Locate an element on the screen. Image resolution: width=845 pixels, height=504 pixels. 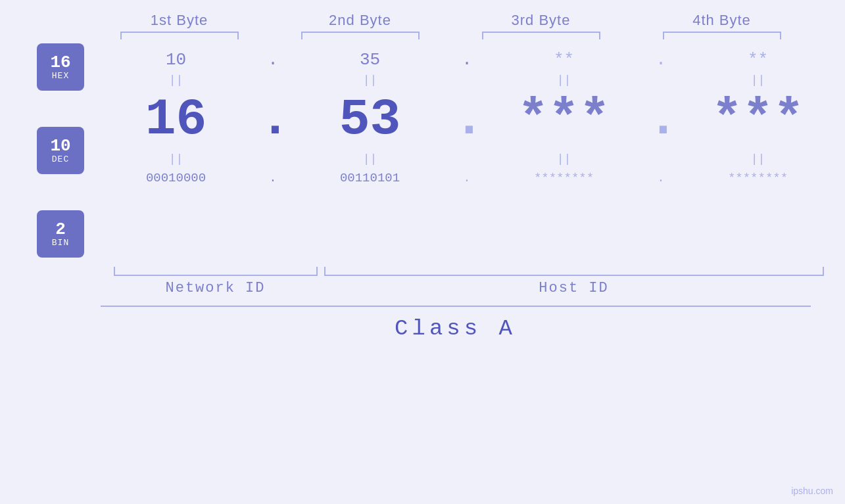
eq2-sym-1: || is located at coordinates (176, 159).